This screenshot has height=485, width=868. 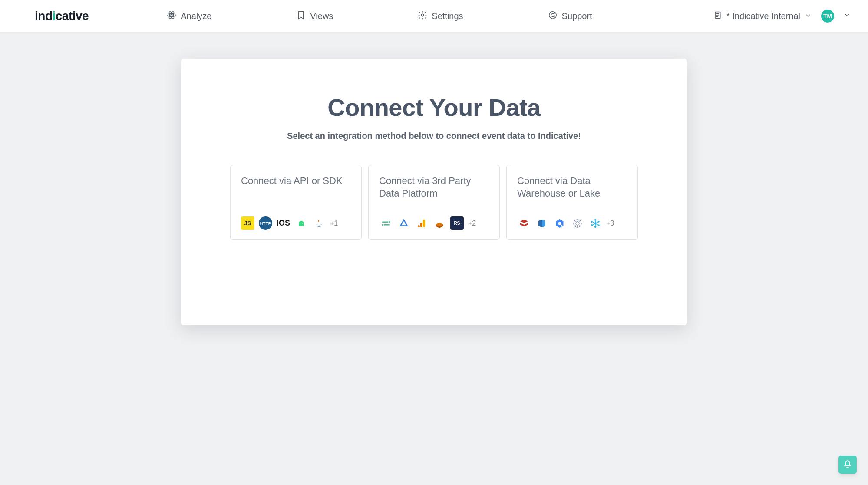 I want to click on brand-suffix: cative, so click(x=72, y=16).